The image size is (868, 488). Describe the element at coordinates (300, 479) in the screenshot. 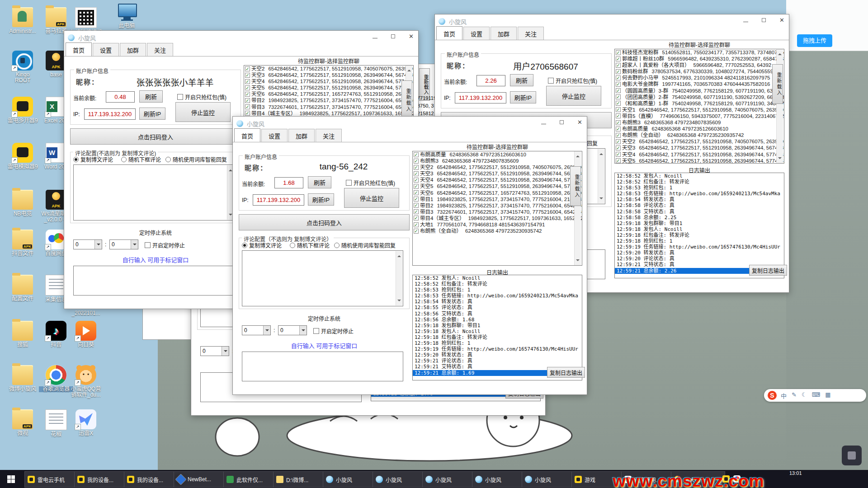

I see `taskbar-button-D:\微博...: D:\微博...` at that location.